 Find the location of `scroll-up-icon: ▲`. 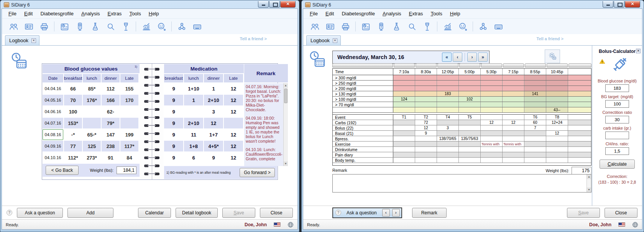

scroll-up-icon: ▲ is located at coordinates (286, 86).